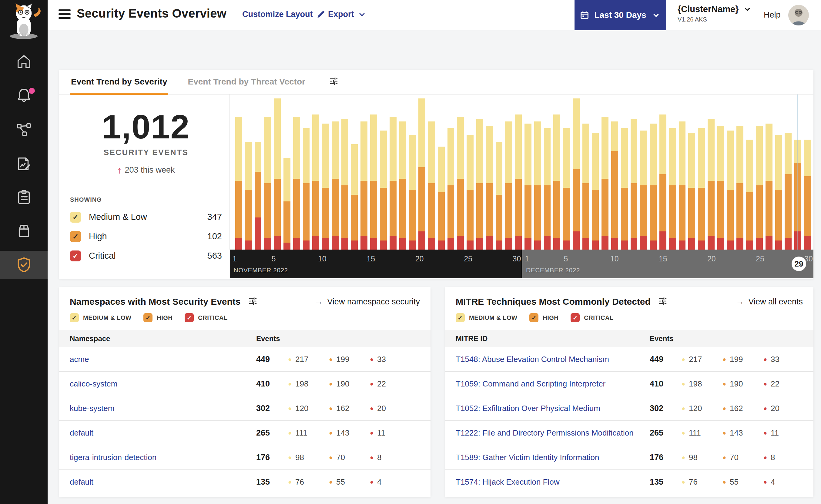 The width and height of the screenshot is (821, 504). Describe the element at coordinates (24, 21) in the screenshot. I see `calico-cat-logo` at that location.